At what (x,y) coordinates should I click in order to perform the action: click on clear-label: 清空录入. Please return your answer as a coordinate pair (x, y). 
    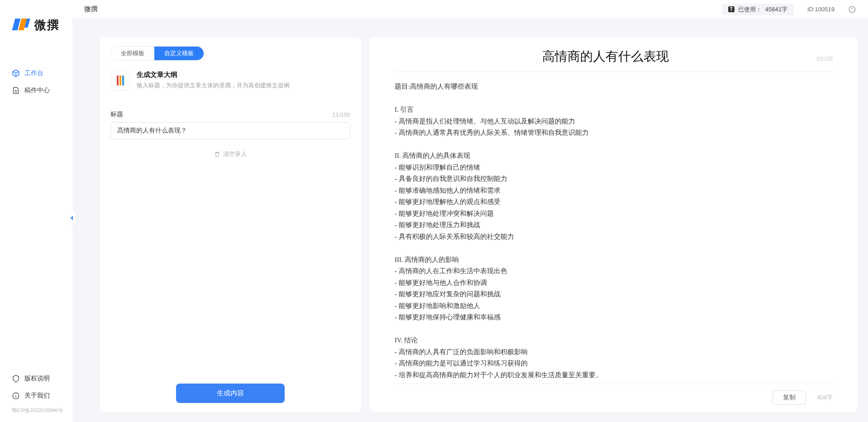
    Looking at the image, I should click on (235, 154).